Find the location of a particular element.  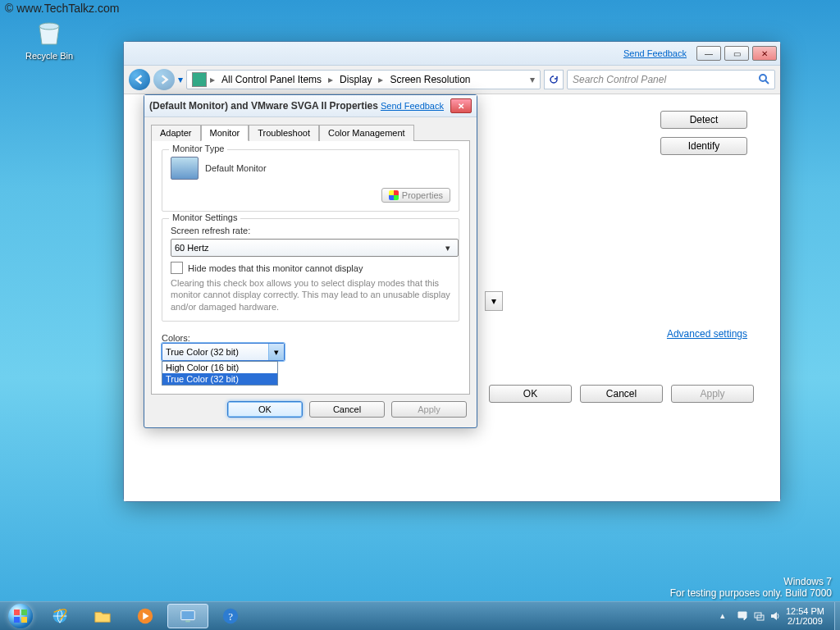

maximize-button: ▭ is located at coordinates (737, 53).